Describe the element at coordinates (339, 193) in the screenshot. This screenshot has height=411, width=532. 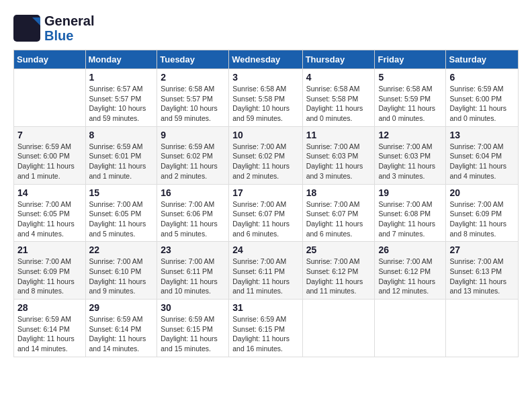
I see `day-number: 18` at that location.